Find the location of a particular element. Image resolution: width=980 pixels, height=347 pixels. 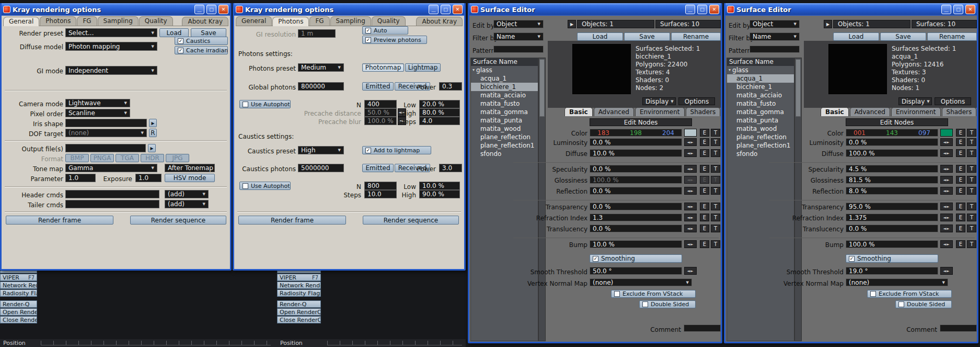

dof-target-dropdown: (none)▼ is located at coordinates (106, 133).